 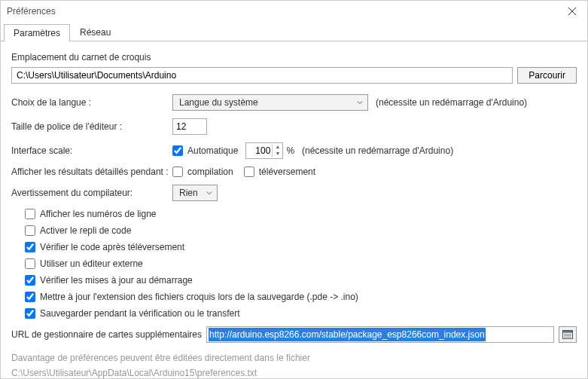 I want to click on check-external-editor: Utiliser un éditeur externe, so click(x=301, y=264).